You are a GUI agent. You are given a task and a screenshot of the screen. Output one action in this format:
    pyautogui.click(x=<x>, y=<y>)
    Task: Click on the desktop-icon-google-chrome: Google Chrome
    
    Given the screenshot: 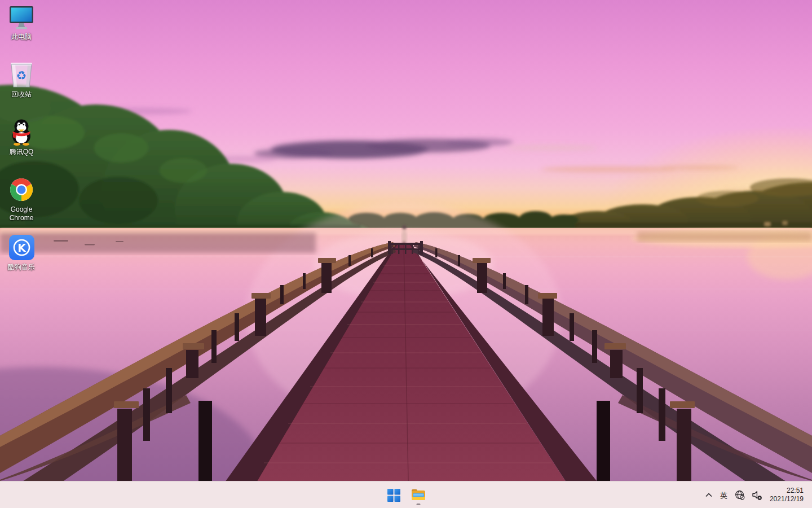 What is the action you would take?
    pyautogui.click(x=21, y=199)
    